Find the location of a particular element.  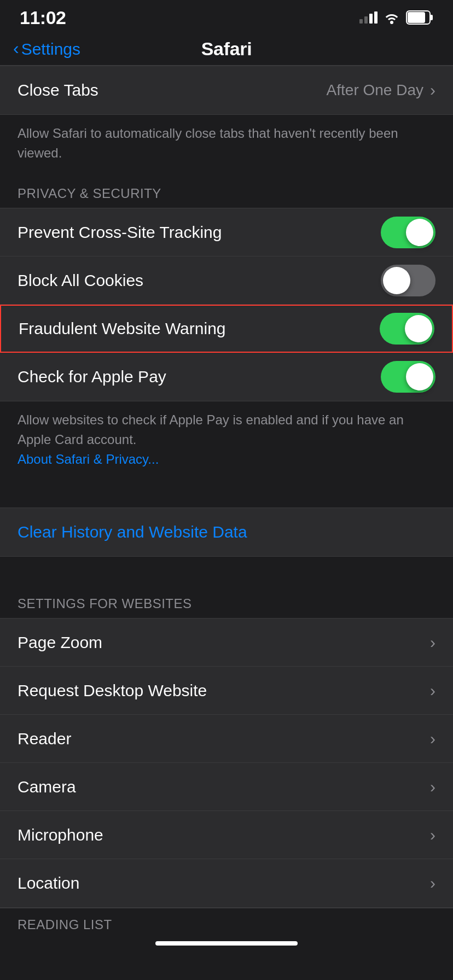

fraudulent-website-warning-toggle is located at coordinates (407, 329).